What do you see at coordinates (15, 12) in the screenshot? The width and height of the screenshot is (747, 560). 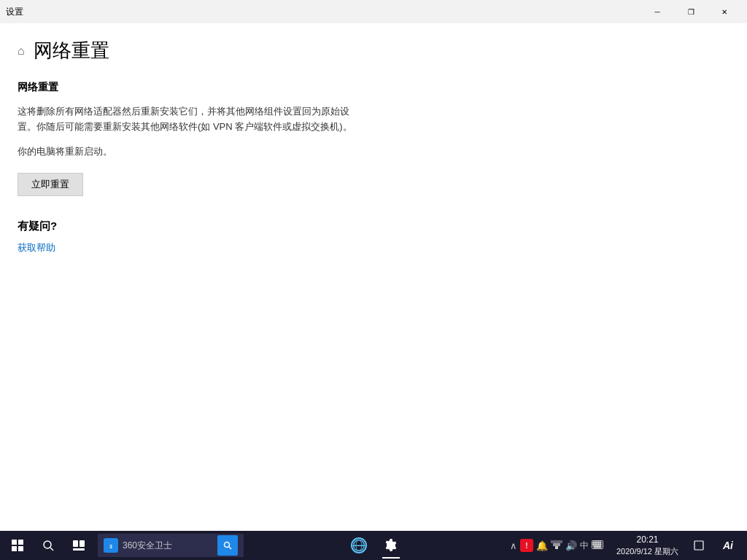 I see `title-bar-title: 设置` at bounding box center [15, 12].